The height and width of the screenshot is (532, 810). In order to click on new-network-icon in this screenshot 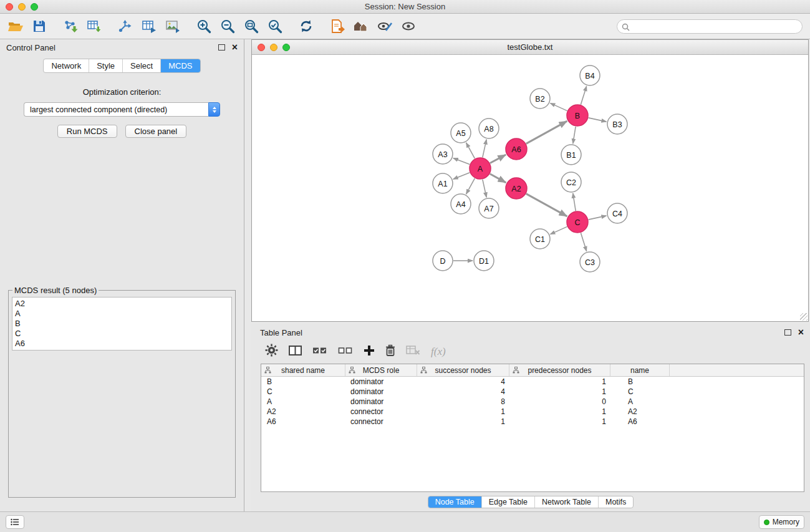, I will do `click(125, 26)`.